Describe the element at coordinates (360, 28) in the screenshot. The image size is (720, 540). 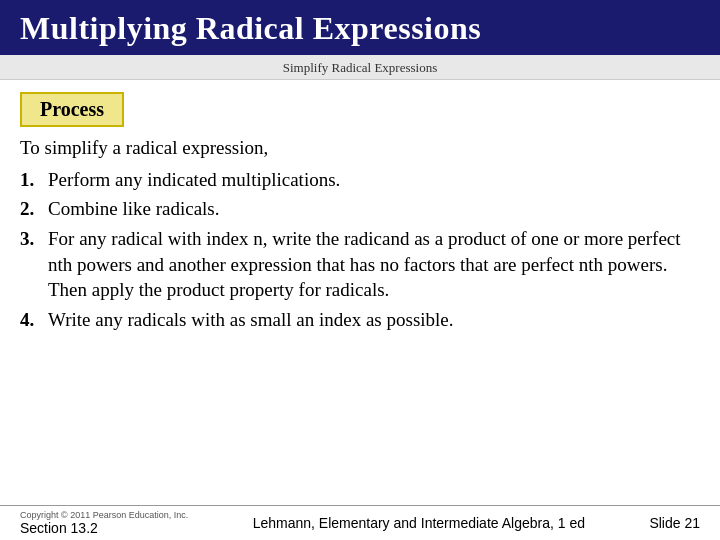
I see `header: Multiplying Radical Expressions` at that location.